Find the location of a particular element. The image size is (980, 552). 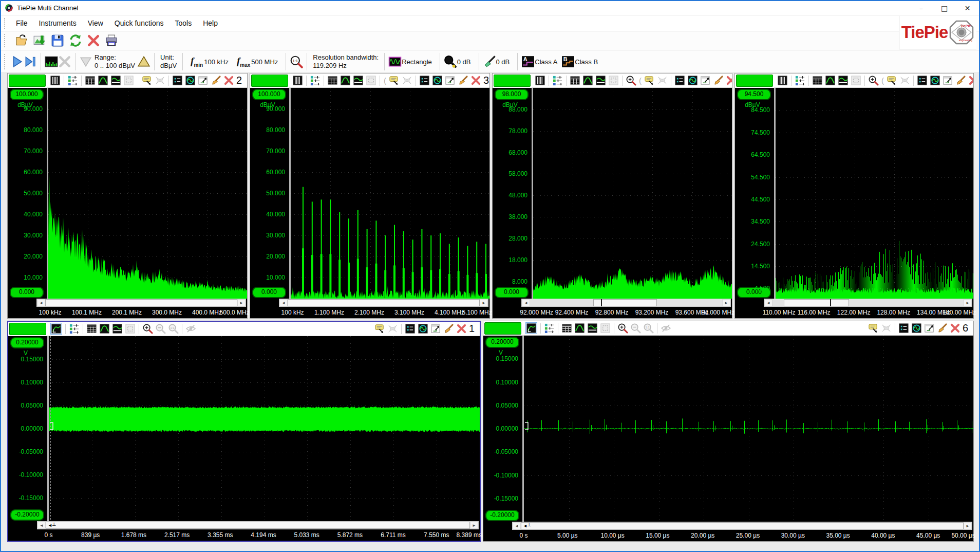

process-icon is located at coordinates (601, 80).